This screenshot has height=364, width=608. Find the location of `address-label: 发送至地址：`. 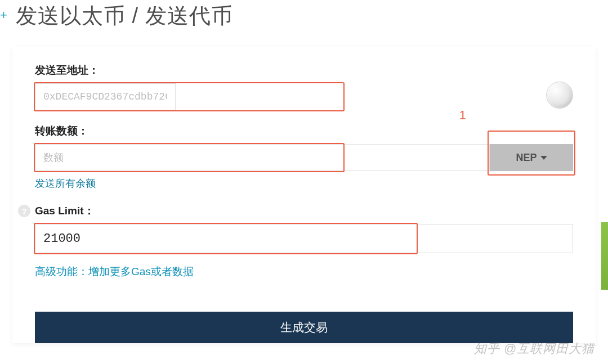

address-label: 发送至地址： is located at coordinates (304, 70).